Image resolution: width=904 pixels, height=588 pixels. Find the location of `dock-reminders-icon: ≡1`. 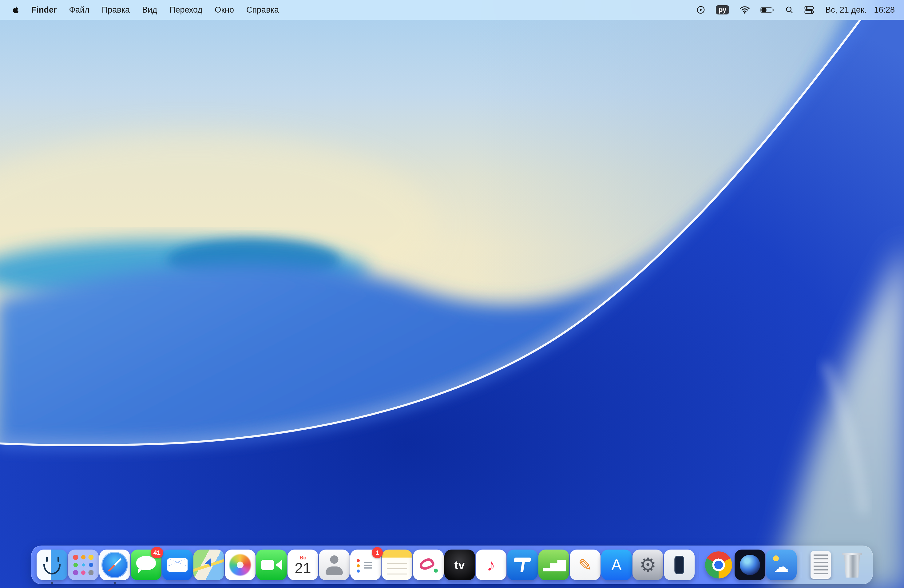

dock-reminders-icon: ≡1 is located at coordinates (365, 565).